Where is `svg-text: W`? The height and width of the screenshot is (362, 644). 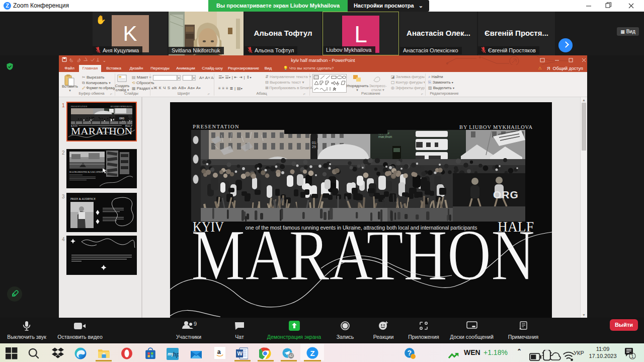
svg-text: W is located at coordinates (240, 353).